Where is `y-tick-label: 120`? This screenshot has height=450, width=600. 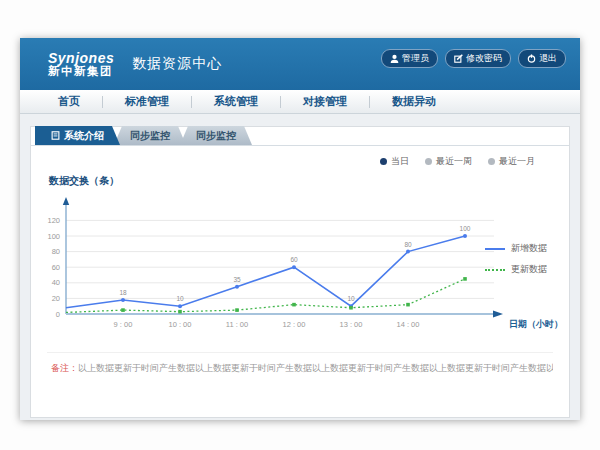
y-tick-label: 120 is located at coordinates (54, 220).